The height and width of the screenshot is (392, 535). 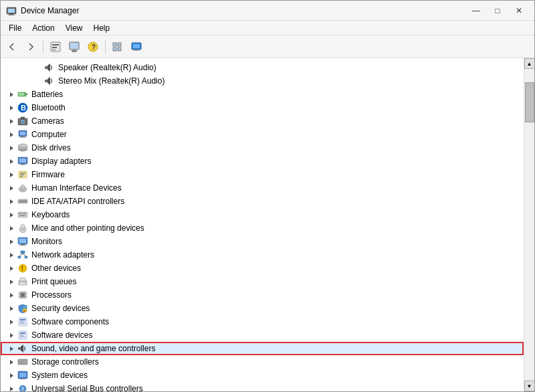 What do you see at coordinates (262, 81) in the screenshot?
I see `tree-item-stereomix: Stereo Mix (Realtek(R) Audio)` at bounding box center [262, 81].